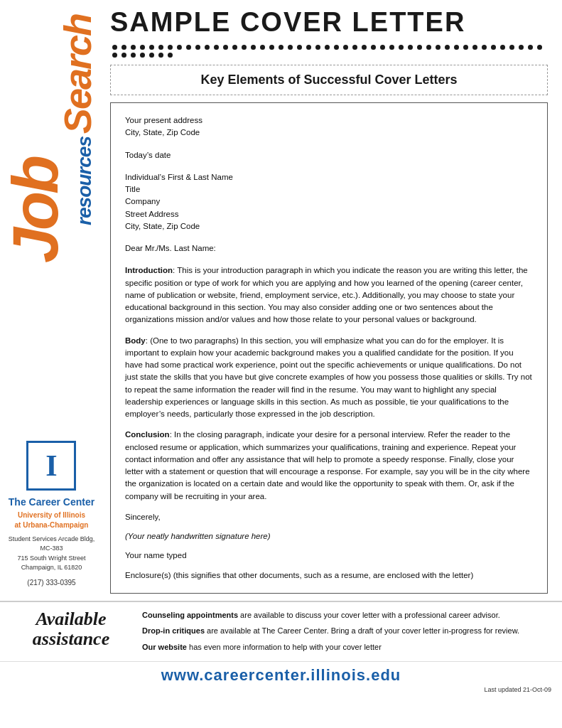  Describe the element at coordinates (52, 520) in the screenshot. I see `university-name: University of Illinois at Urbana-Champai…` at that location.